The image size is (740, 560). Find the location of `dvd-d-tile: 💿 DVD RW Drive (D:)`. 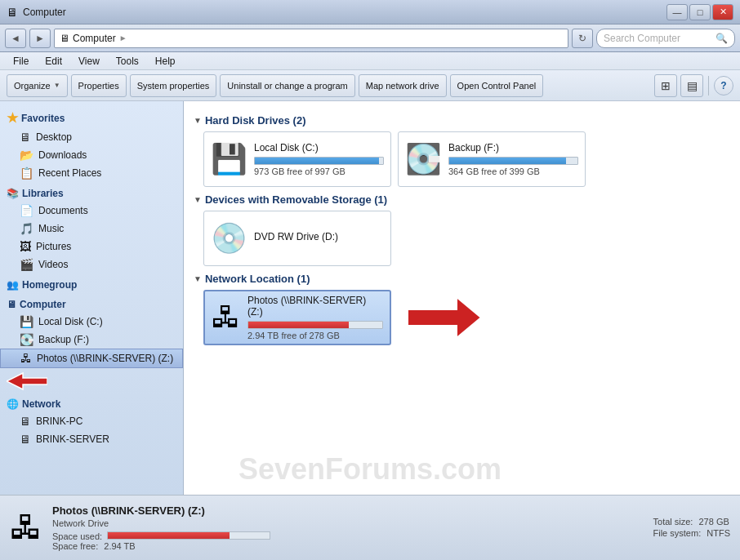

dvd-d-tile: 💿 DVD RW Drive (D:) is located at coordinates (297, 238).